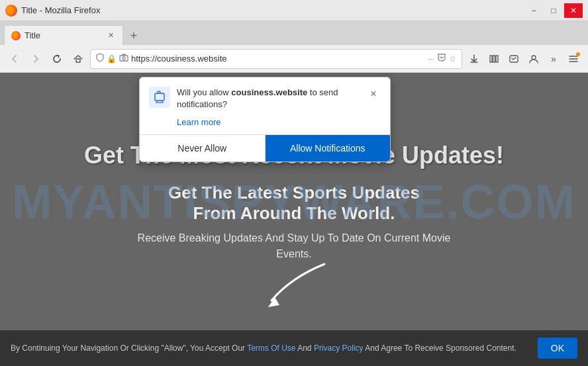 The height and width of the screenshot is (366, 588). What do you see at coordinates (305, 348) in the screenshot?
I see `bottom-text-middle: And` at bounding box center [305, 348].